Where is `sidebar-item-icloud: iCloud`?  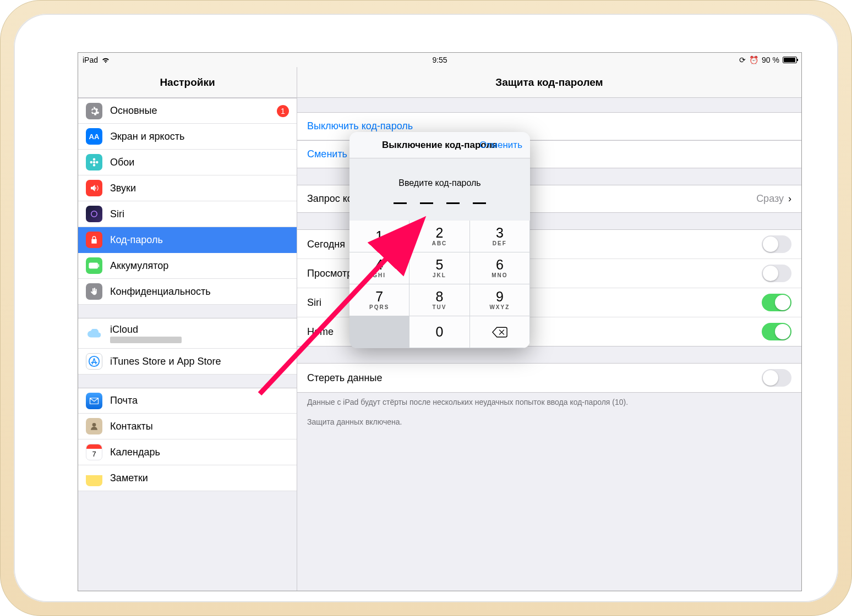 sidebar-item-icloud: iCloud is located at coordinates (187, 333).